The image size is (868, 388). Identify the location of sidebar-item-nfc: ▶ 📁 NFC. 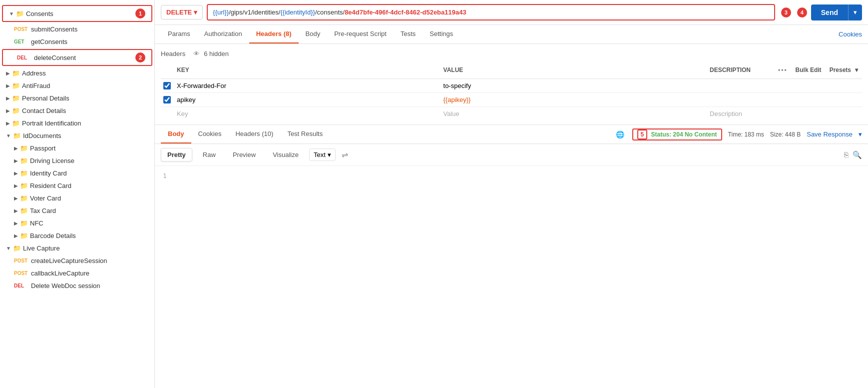
(77, 223).